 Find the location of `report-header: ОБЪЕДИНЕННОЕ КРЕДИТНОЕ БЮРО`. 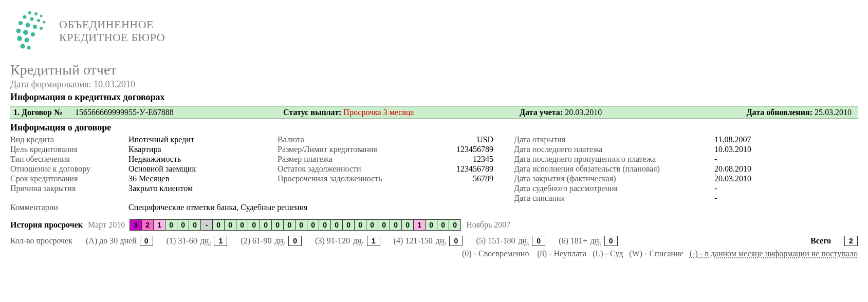

report-header: ОБЪЕДИНЕННОЕ КРЕДИТНОЕ БЮРО is located at coordinates (434, 31).